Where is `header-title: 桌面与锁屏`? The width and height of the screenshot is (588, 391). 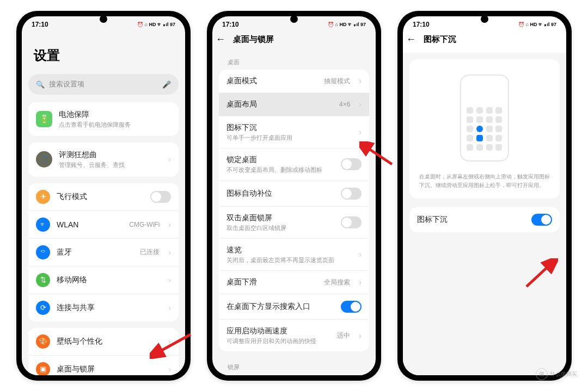 header-title: 桌面与锁屏 is located at coordinates (254, 39).